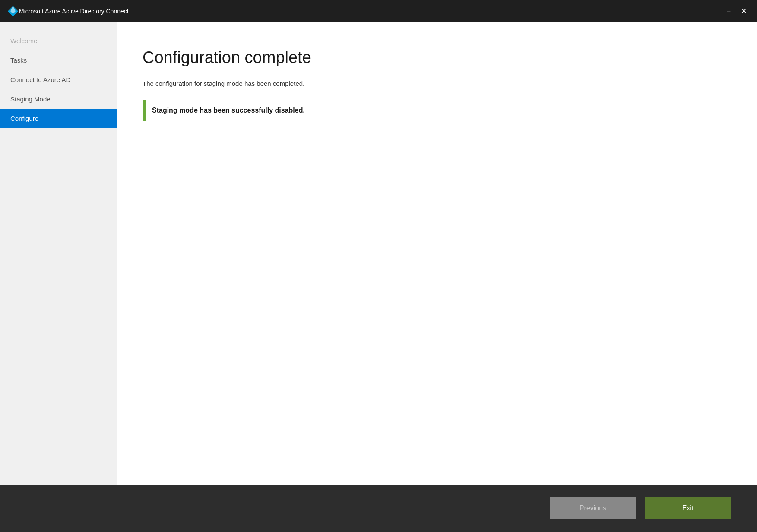 Image resolution: width=757 pixels, height=532 pixels. I want to click on close-button: ✕, so click(744, 11).